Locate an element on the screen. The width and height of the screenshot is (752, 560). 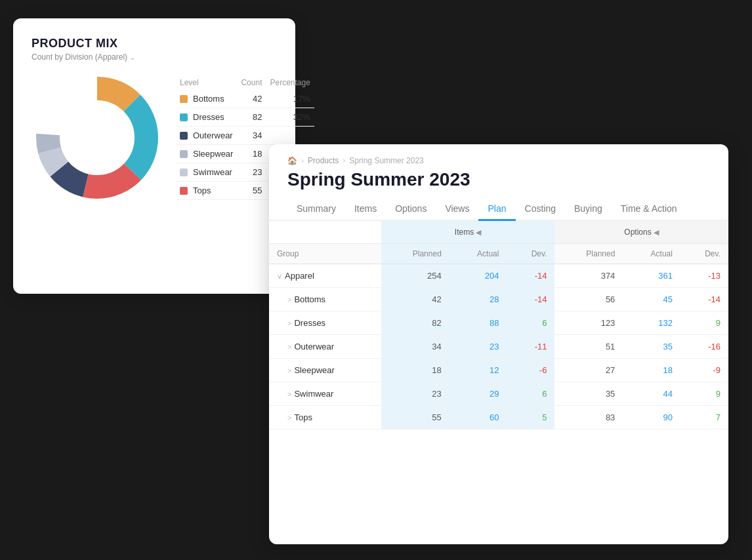
items-actual-cell: 23 is located at coordinates (478, 347).